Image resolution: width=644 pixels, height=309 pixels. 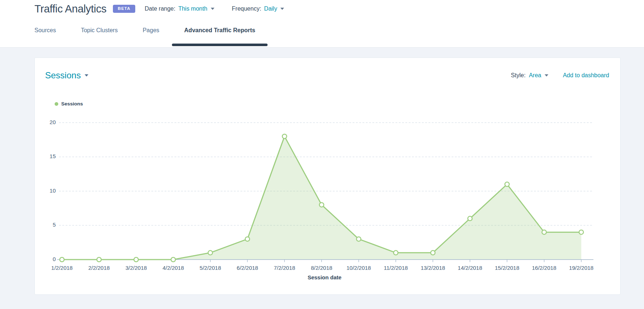 I want to click on x-axis-title: Session date, so click(x=325, y=278).